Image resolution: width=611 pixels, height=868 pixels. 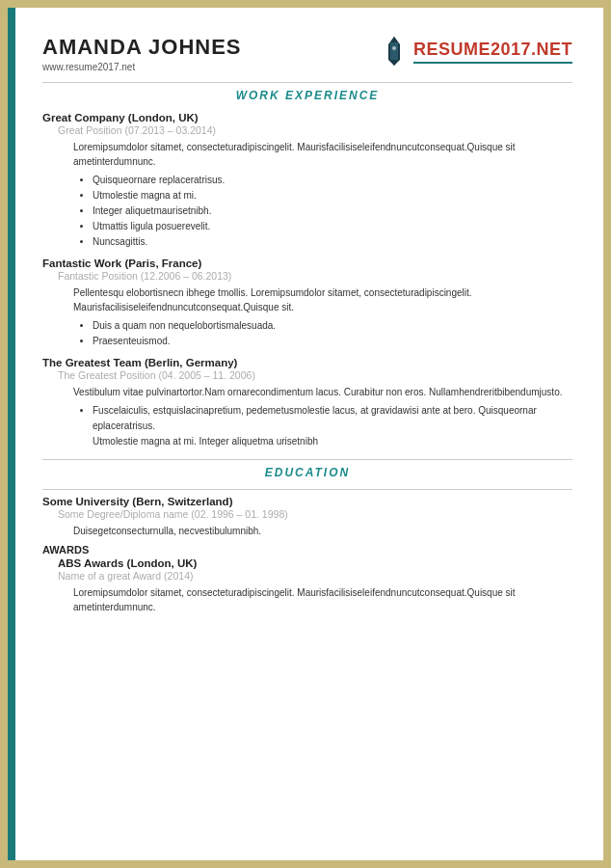 What do you see at coordinates (315, 375) in the screenshot?
I see `position-title-3: The Greatest Position (04. 2005 – 11. 20…` at bounding box center [315, 375].